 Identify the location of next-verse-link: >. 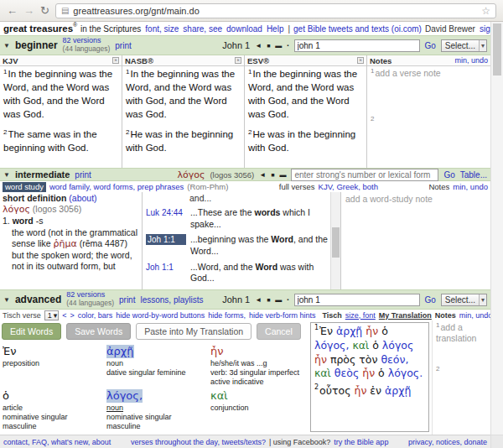
(72, 315).